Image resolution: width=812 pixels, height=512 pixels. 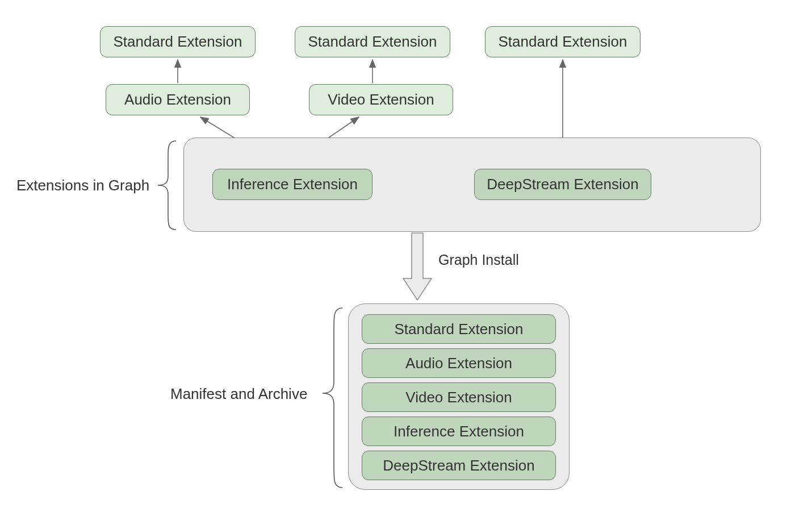 What do you see at coordinates (459, 431) in the screenshot?
I see `archive-item: Inference Extension` at bounding box center [459, 431].